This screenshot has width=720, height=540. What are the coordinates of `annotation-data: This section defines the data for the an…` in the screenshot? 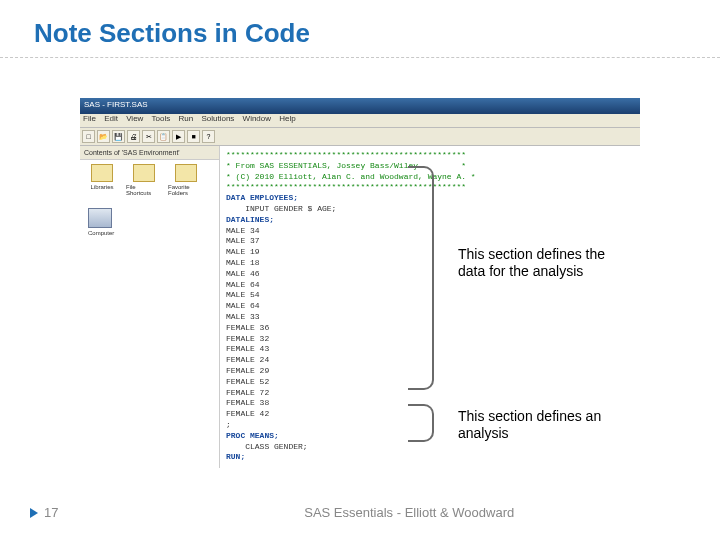 It's located at (538, 263).